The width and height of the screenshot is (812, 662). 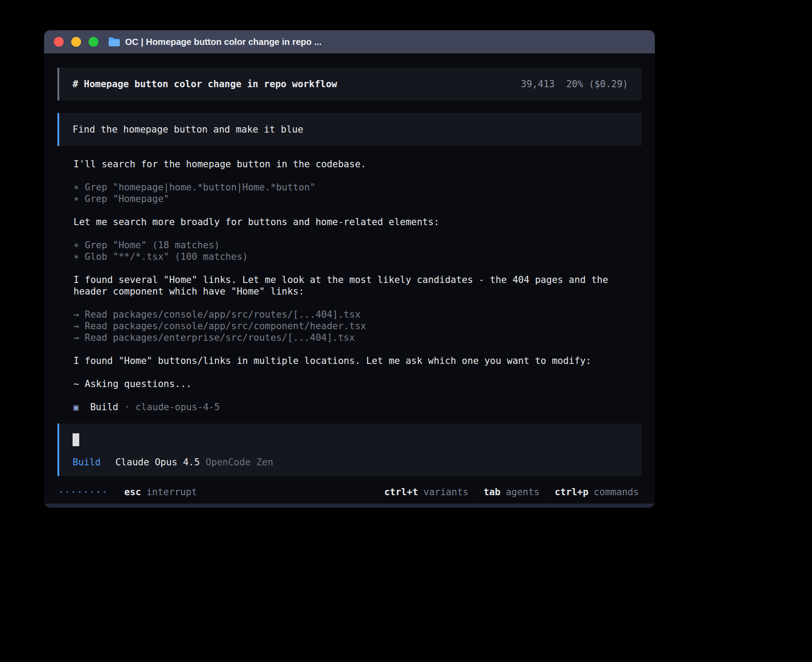 What do you see at coordinates (446, 492) in the screenshot?
I see `shortcut-label: variants` at bounding box center [446, 492].